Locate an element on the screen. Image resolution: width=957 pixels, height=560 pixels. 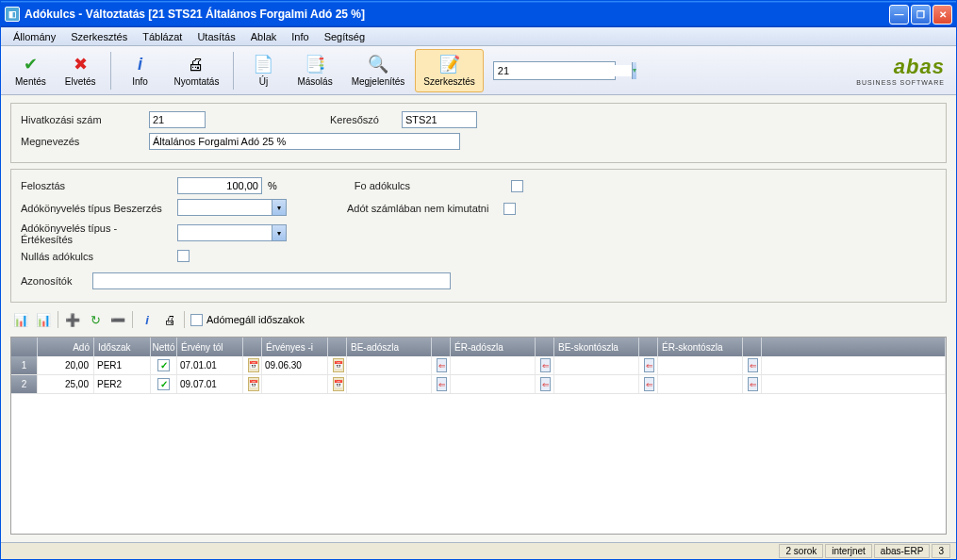
minimize-button: — is located at coordinates (899, 15).